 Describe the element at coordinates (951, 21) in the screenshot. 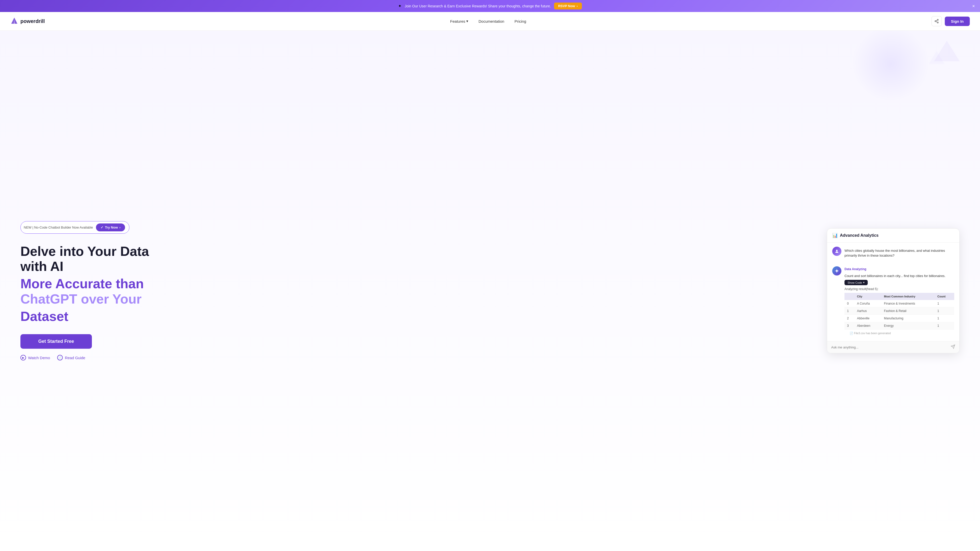

I see `nav-actions: Sign In` at that location.